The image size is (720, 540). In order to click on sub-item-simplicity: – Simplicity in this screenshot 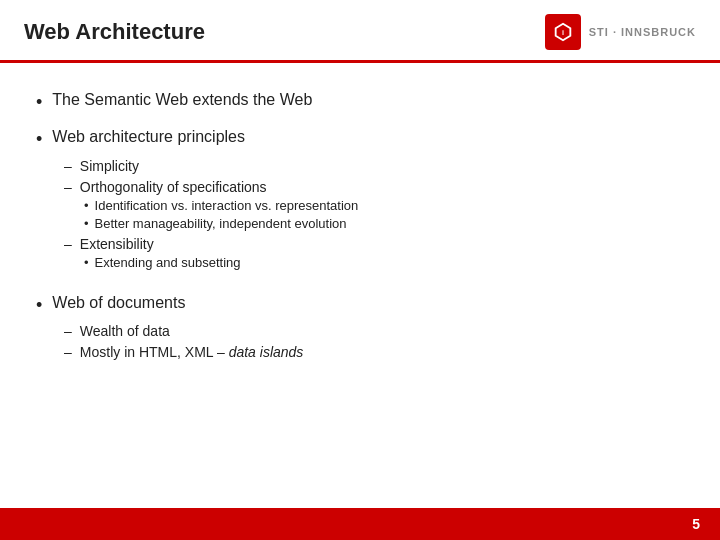, I will do `click(374, 166)`.